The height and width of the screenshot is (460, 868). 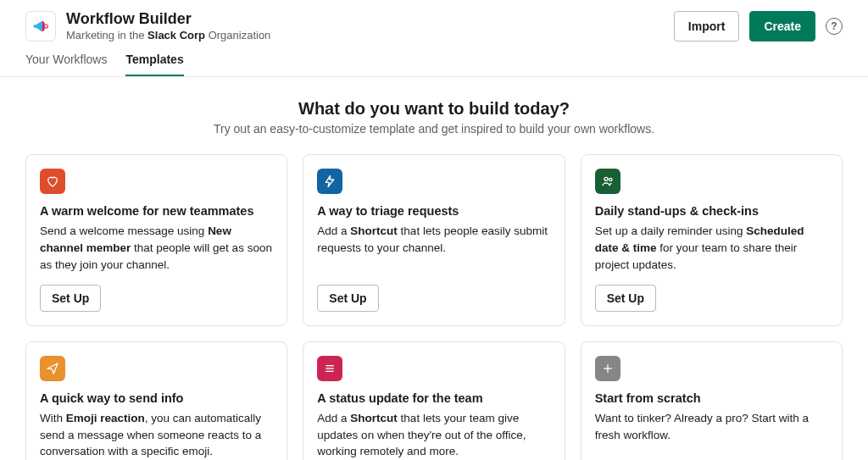 I want to click on header-left: Workflow Builder Marketing in the Slack …, so click(x=147, y=26).